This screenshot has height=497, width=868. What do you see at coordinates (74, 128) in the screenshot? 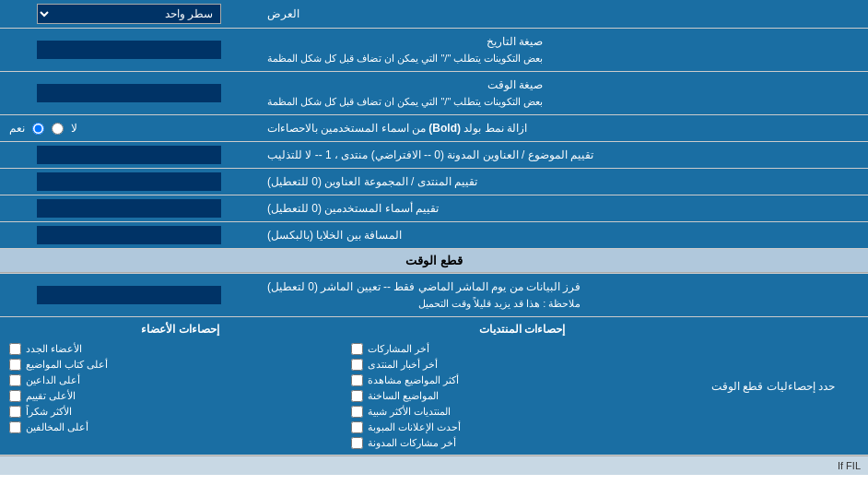
I see `radio-yes-label: لا` at bounding box center [74, 128].